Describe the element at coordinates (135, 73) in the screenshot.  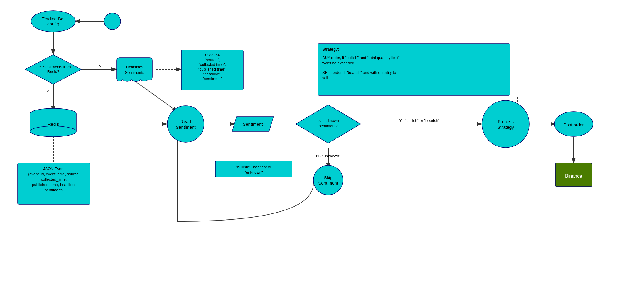
I see `headlines-sentiments-label2: Sentiments` at that location.